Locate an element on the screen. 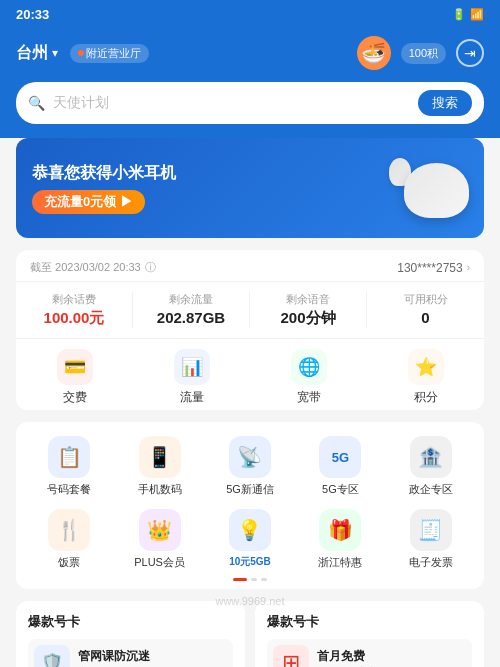 The height and width of the screenshot is (667, 500). search-inner: 🔍 天使计划 搜索 is located at coordinates (250, 103).